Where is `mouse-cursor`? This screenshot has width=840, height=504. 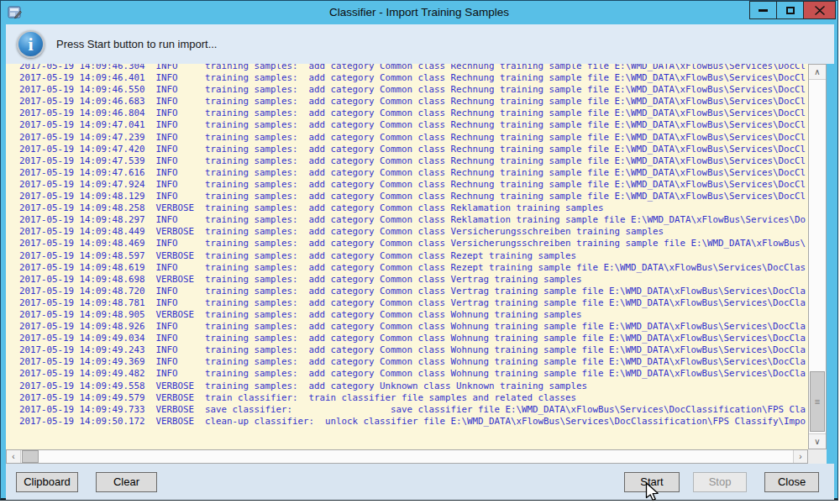 mouse-cursor is located at coordinates (654, 492).